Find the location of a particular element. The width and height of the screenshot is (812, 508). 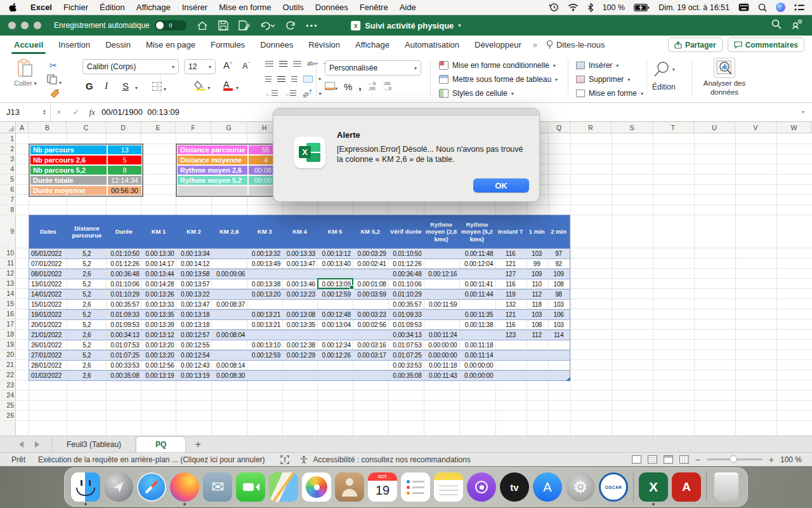

time-machine-icon is located at coordinates (554, 8).